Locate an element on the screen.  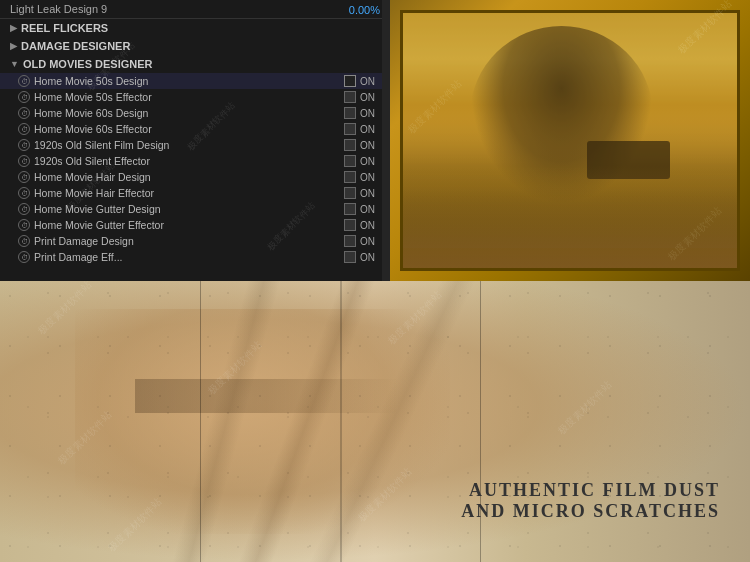
section-reel-flickers: ▶ REEL FLICKERS is located at coordinates (195, 28).